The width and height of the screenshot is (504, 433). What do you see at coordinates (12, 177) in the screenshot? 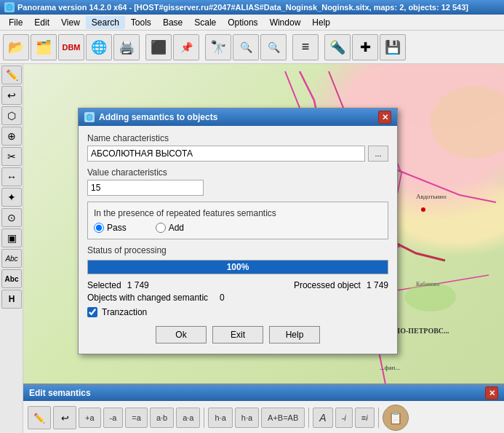
I see `lt-move-btn: ↔` at bounding box center [12, 177].